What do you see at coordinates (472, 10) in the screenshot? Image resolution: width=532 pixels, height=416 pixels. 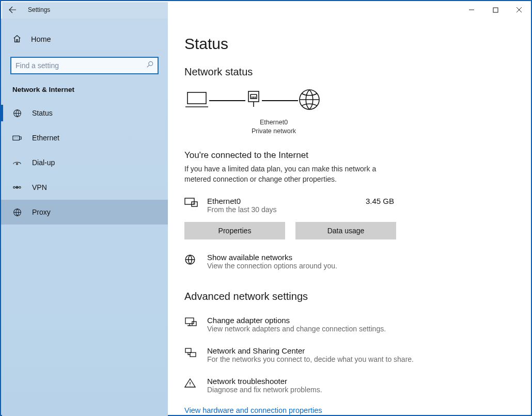 I see `minimize-icon` at bounding box center [472, 10].